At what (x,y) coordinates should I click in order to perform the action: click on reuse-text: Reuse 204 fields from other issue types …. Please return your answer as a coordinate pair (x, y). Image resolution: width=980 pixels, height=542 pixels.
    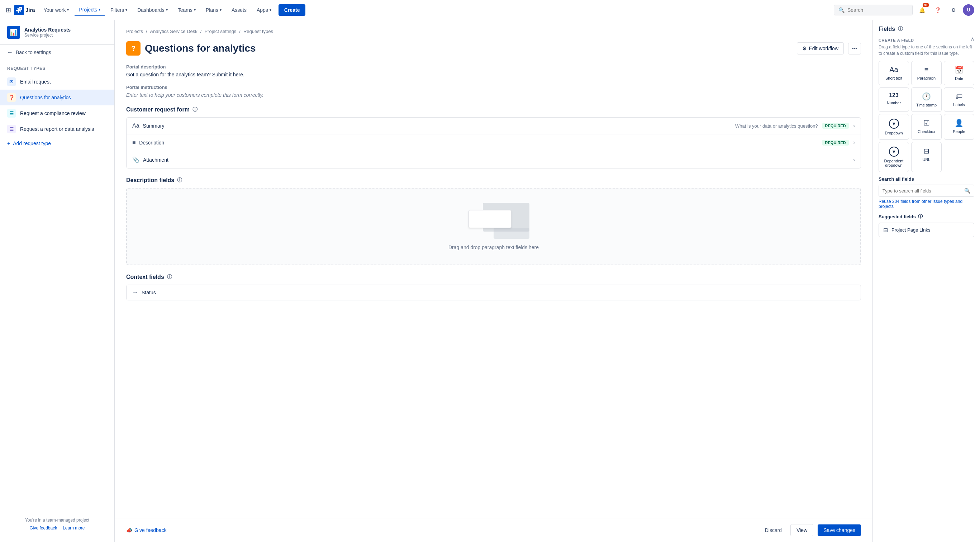
    Looking at the image, I should click on (926, 204).